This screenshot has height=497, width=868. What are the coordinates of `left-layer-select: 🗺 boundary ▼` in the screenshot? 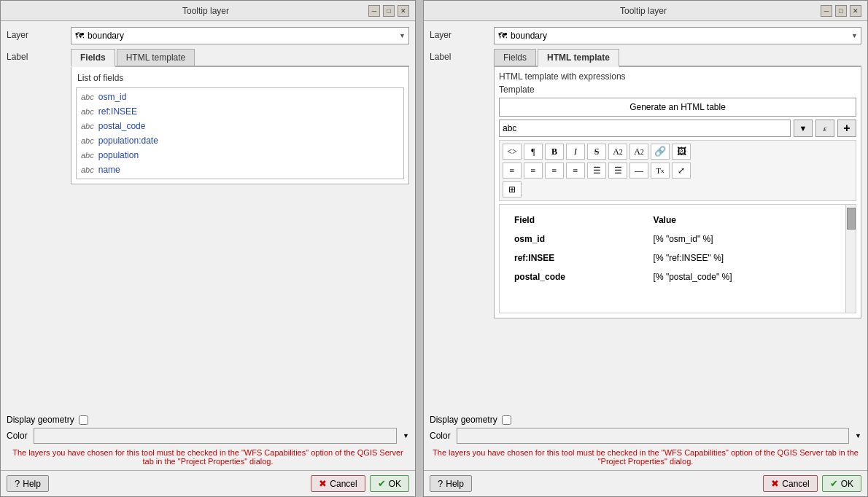 It's located at (240, 36).